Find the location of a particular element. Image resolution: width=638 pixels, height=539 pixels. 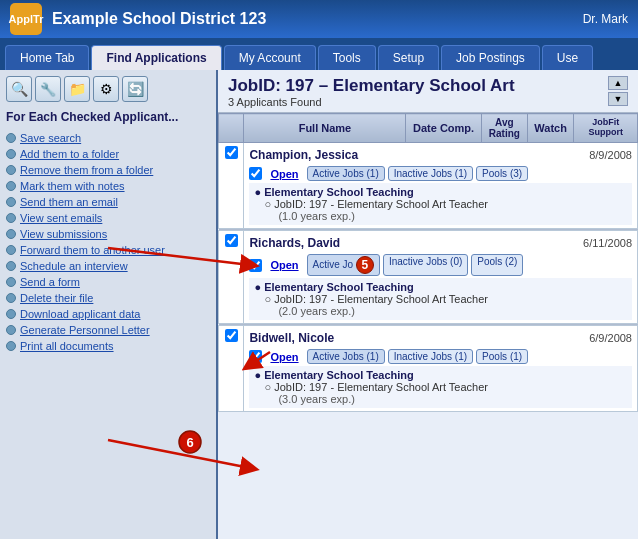

applicant-name-cell: Bidwell, Nicole 6/9/2008 Open Active Job… is located at coordinates (441, 369).